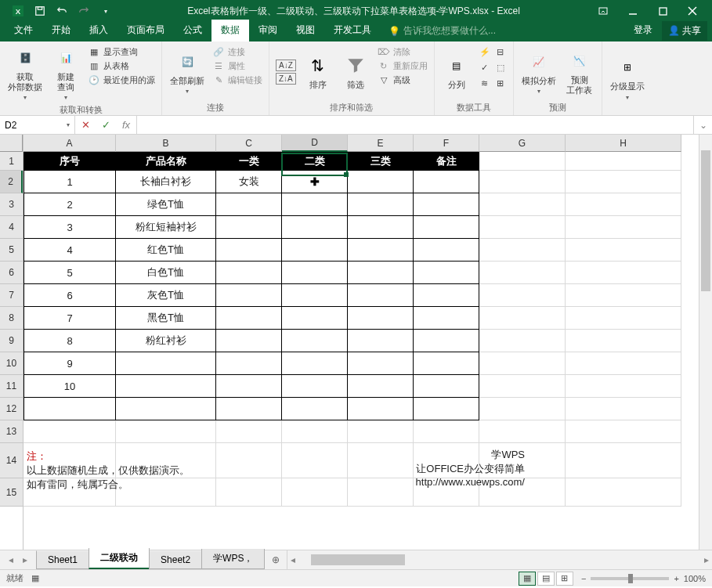 The height and width of the screenshot is (588, 712). What do you see at coordinates (166, 227) in the screenshot?
I see `cell-B4: 粉红短袖衬衫` at bounding box center [166, 227].